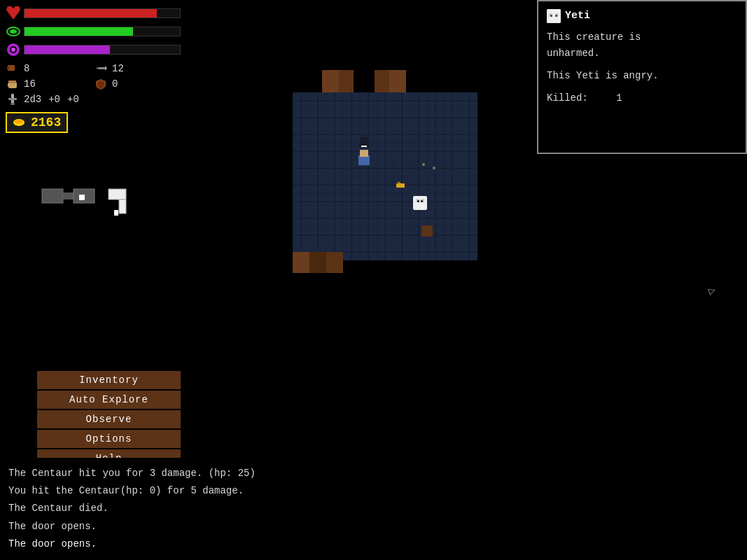  Describe the element at coordinates (13, 99) in the screenshot. I see `weapon-icon` at that location.